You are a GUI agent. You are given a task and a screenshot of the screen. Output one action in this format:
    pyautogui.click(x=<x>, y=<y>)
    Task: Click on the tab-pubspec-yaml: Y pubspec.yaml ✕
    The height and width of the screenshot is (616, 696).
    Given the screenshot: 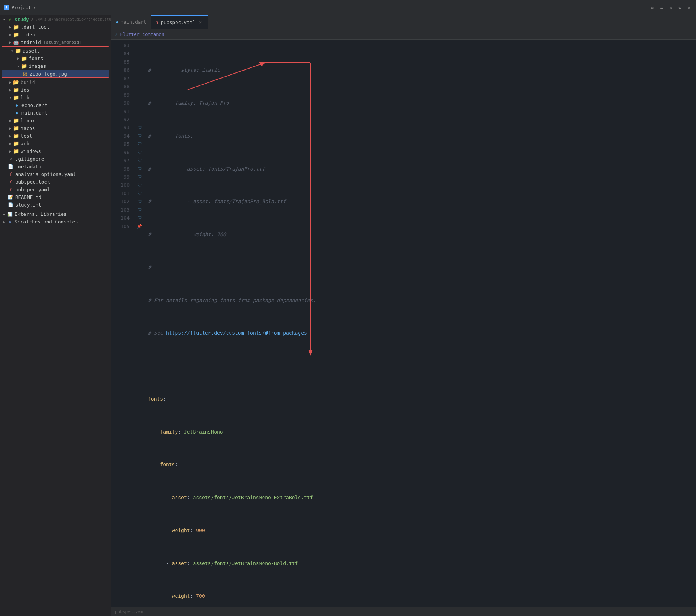 What is the action you would take?
    pyautogui.click(x=179, y=22)
    